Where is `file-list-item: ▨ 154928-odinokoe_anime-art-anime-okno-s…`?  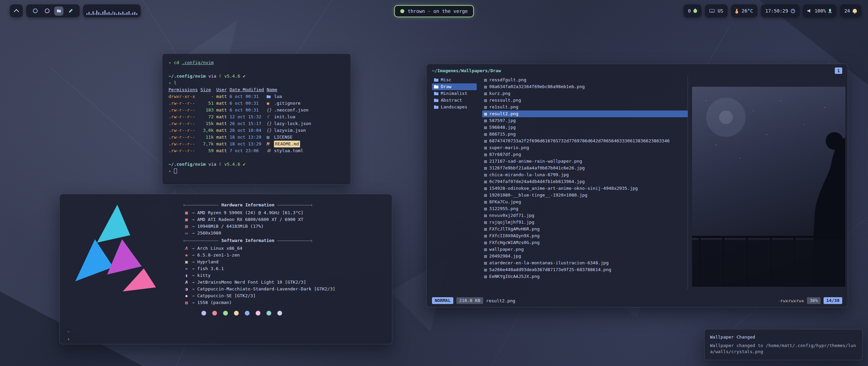
file-list-item: ▨ 154928-odinokoe_anime-art-anime-okno-s… is located at coordinates (585, 188).